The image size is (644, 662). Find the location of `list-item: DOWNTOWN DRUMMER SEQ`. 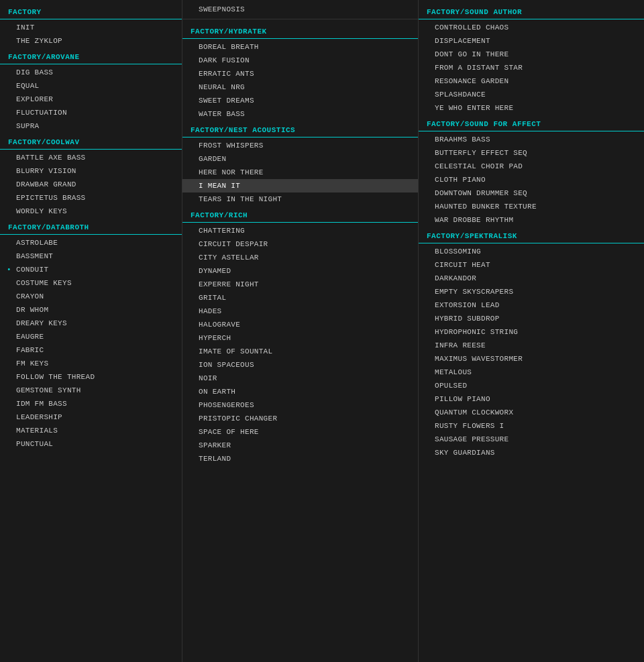

list-item: DOWNTOWN DRUMMER SEQ is located at coordinates (531, 193).